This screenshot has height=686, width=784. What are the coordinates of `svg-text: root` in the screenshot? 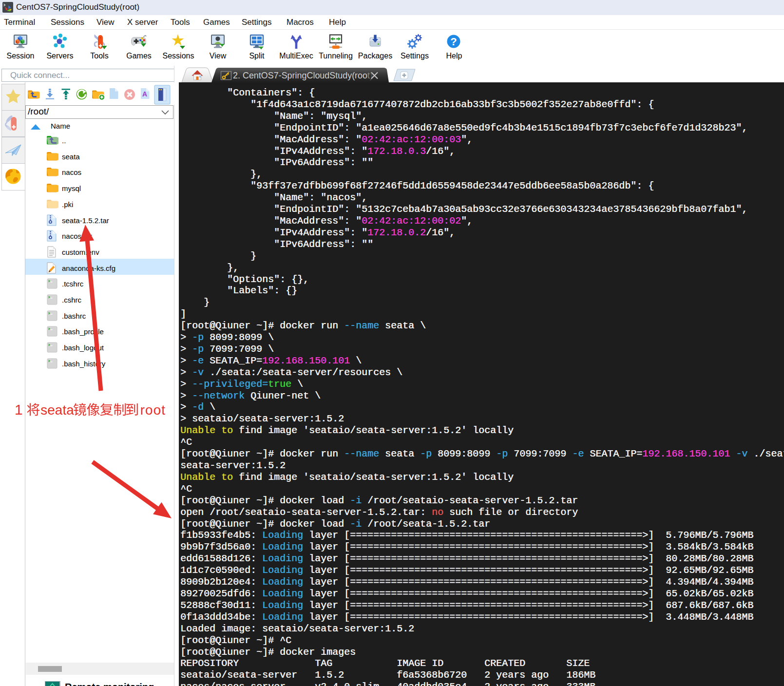 It's located at (153, 410).